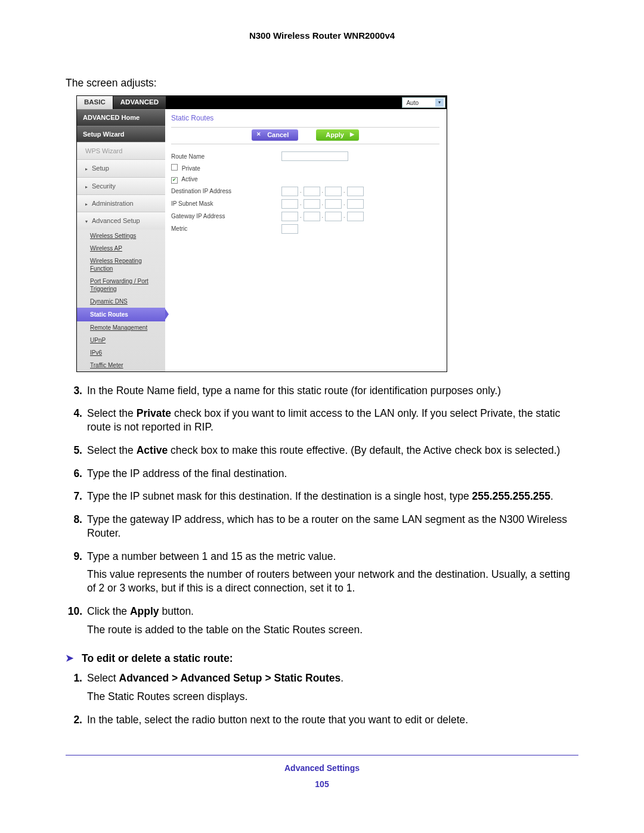 This screenshot has width=644, height=833. Describe the element at coordinates (227, 229) in the screenshot. I see `label-metric: Metric` at that location.